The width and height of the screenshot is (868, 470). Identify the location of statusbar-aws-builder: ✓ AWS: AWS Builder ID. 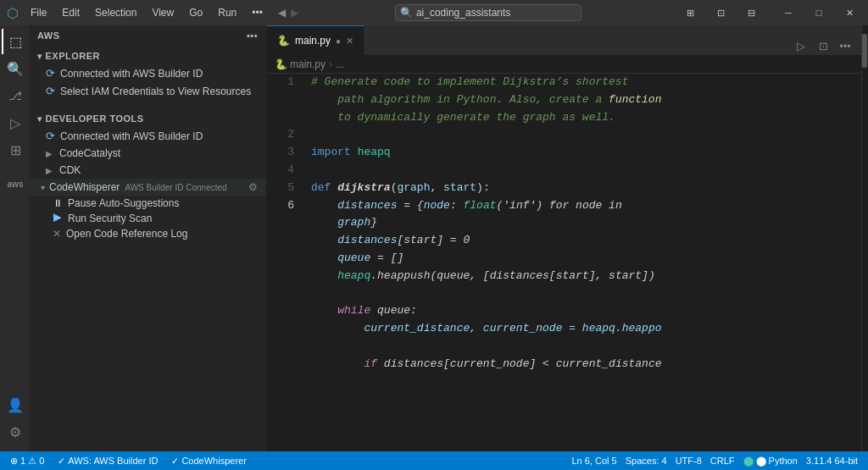
(108, 461).